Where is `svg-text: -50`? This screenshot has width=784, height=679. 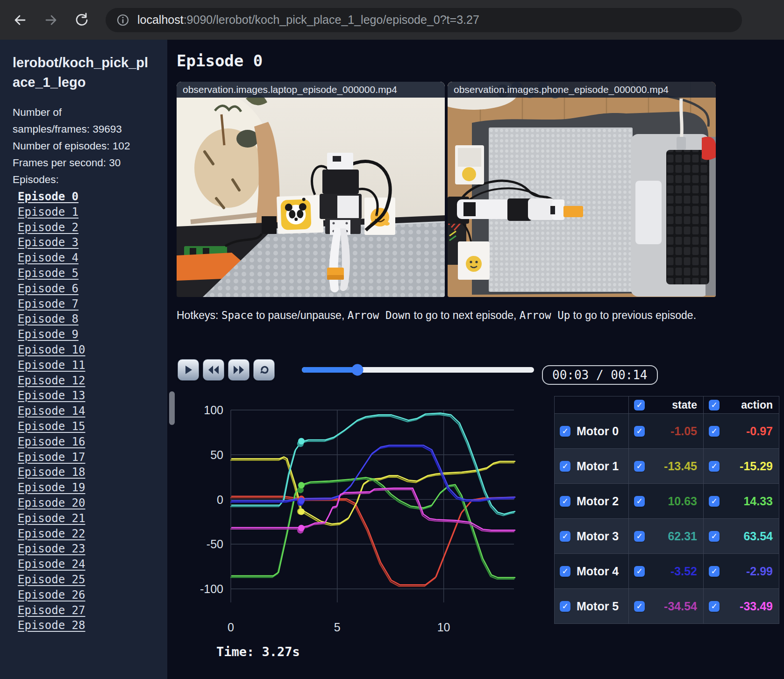
svg-text: -50 is located at coordinates (215, 544).